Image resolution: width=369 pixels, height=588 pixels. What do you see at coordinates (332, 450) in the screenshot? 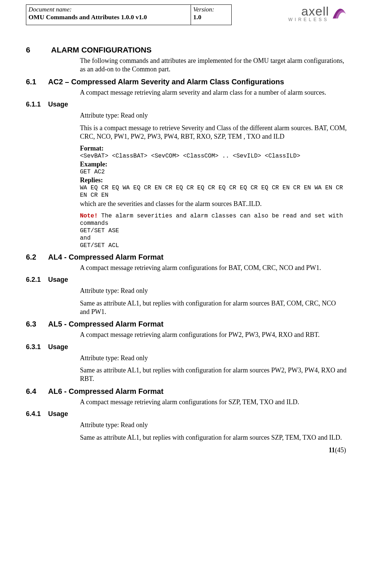
I see `page-number: 11` at bounding box center [332, 450].